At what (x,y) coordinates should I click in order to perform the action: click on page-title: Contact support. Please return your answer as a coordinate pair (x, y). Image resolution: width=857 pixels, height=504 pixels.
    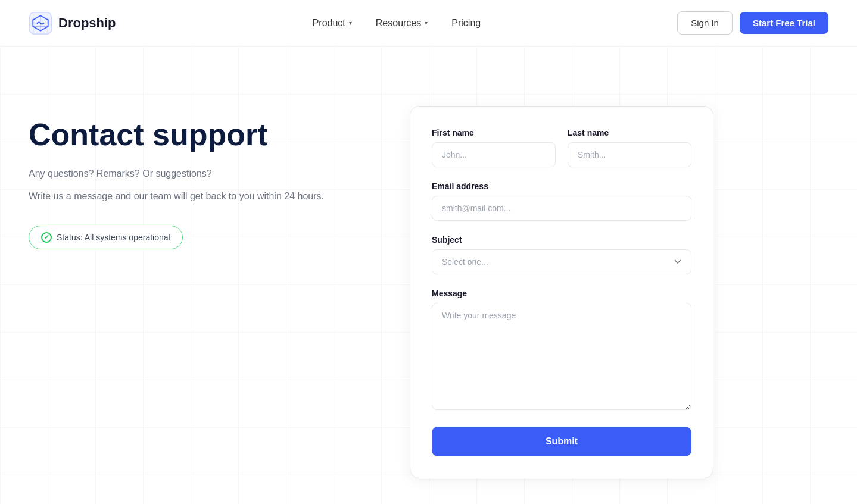
    Looking at the image, I should click on (195, 134).